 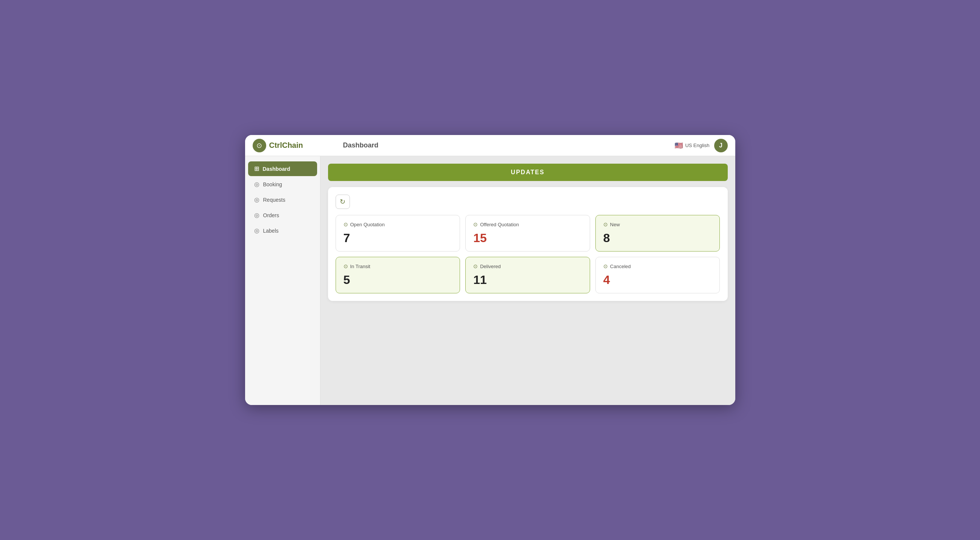 What do you see at coordinates (257, 215) in the screenshot?
I see `orders-icon: ◎` at bounding box center [257, 215].